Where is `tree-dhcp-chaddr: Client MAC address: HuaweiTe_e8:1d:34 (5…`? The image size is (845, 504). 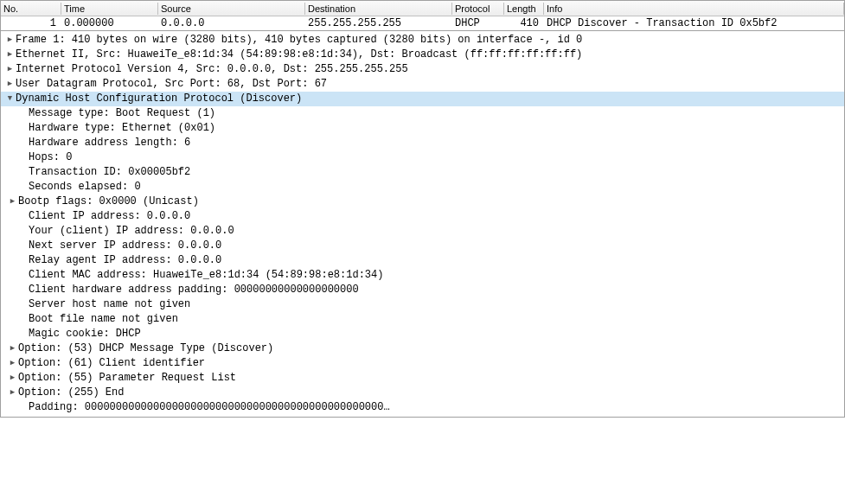
tree-dhcp-chaddr: Client MAC address: HuaweiTe_e8:1d:34 (5… is located at coordinates (422, 275).